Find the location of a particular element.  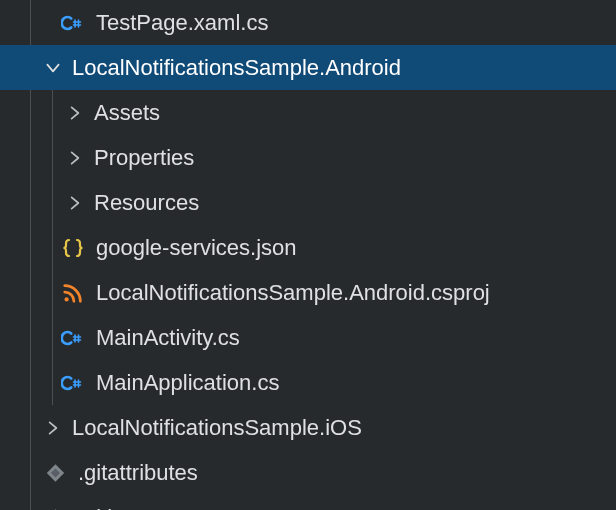

tree-item-label: .gitignore is located at coordinates (124, 502).